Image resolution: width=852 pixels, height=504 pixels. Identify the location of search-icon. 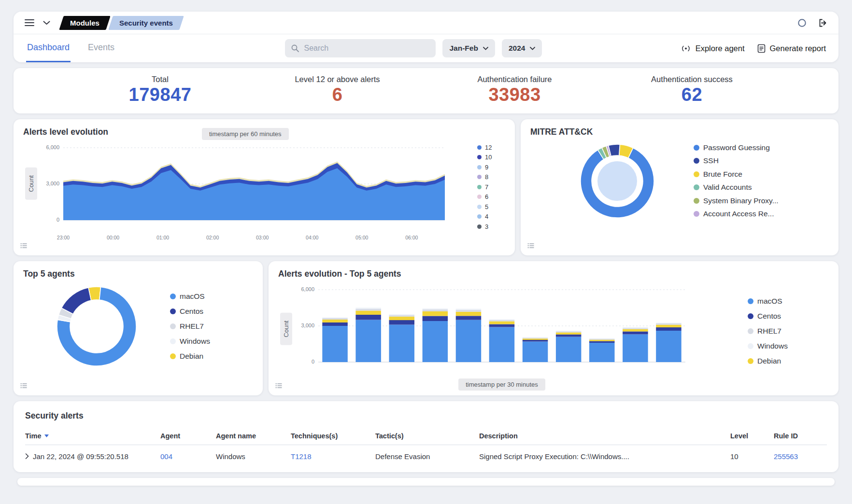
(295, 48).